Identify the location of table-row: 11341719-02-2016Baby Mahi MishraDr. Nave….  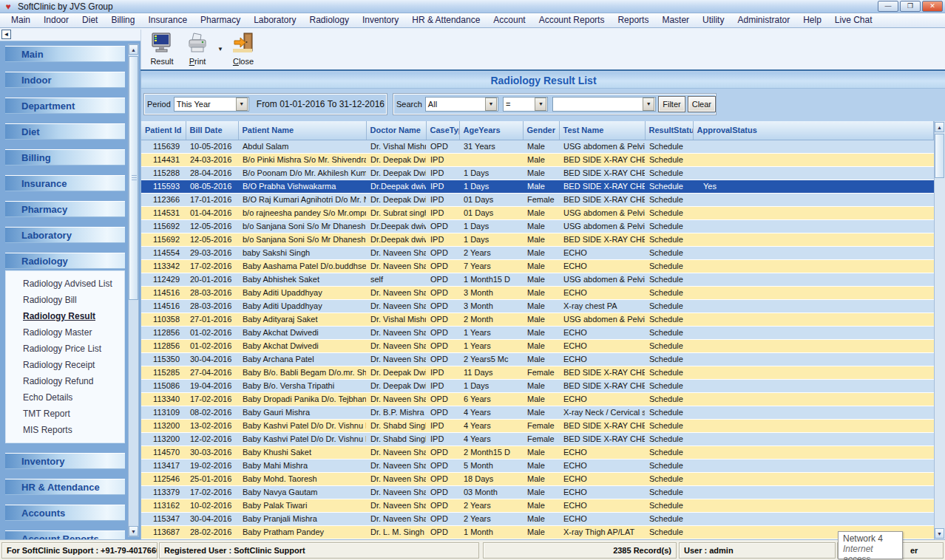
(538, 465).